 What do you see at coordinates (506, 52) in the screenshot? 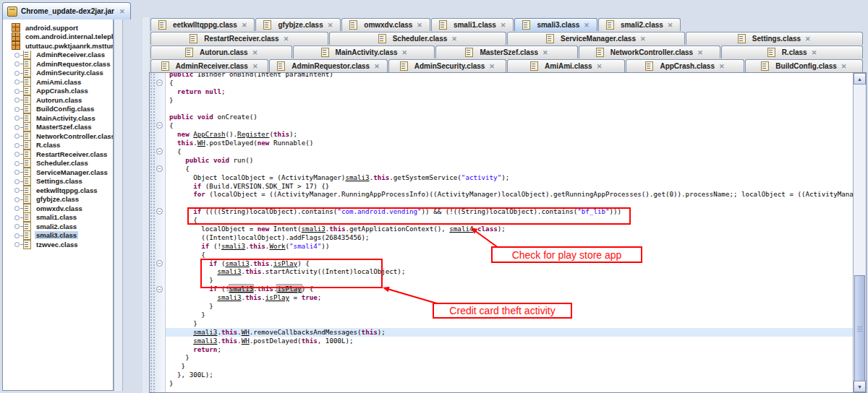
I see `tab-masterszef-class: MasterSzef.class✕` at bounding box center [506, 52].